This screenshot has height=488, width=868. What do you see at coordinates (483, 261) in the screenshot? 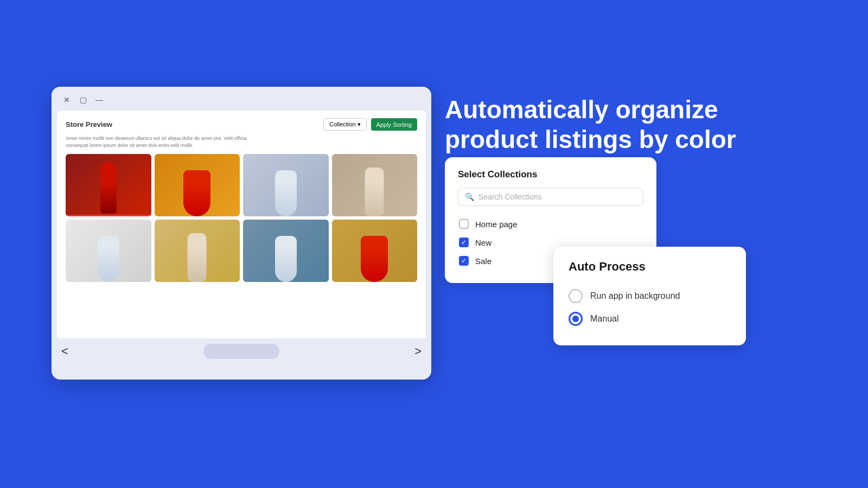
I see `collection-label-sale: Sale` at bounding box center [483, 261].